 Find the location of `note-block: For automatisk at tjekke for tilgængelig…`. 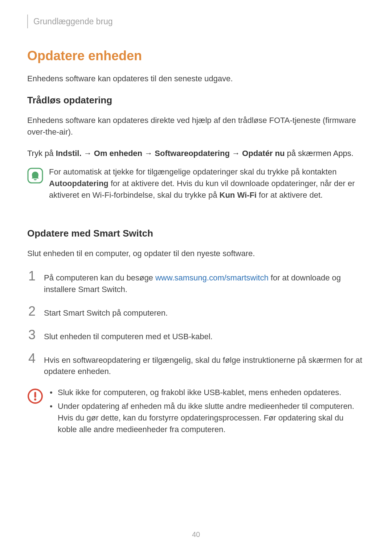

note-block: For automatisk at tjekke for tilgængelig… is located at coordinates (196, 184).